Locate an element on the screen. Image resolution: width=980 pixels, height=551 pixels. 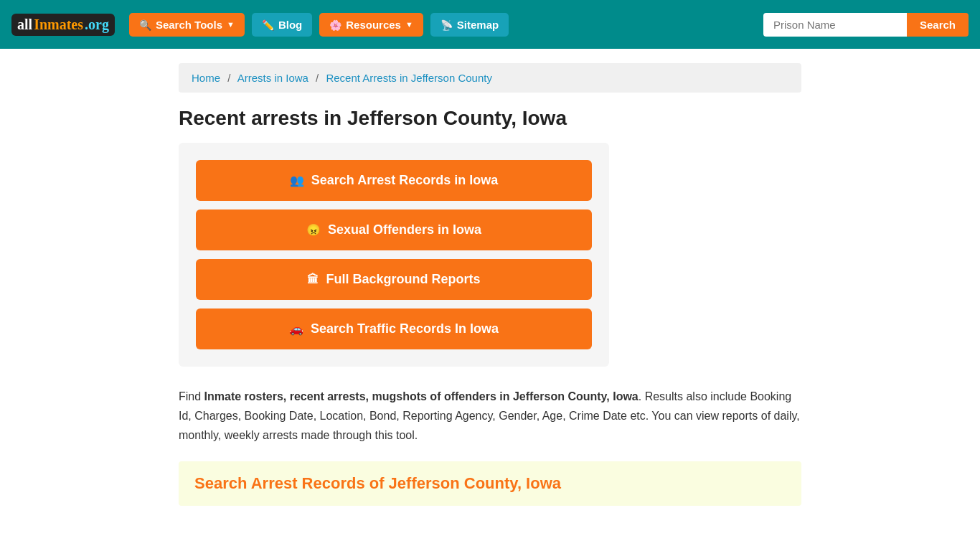
sitemap-label: Sitemap is located at coordinates (478, 24).